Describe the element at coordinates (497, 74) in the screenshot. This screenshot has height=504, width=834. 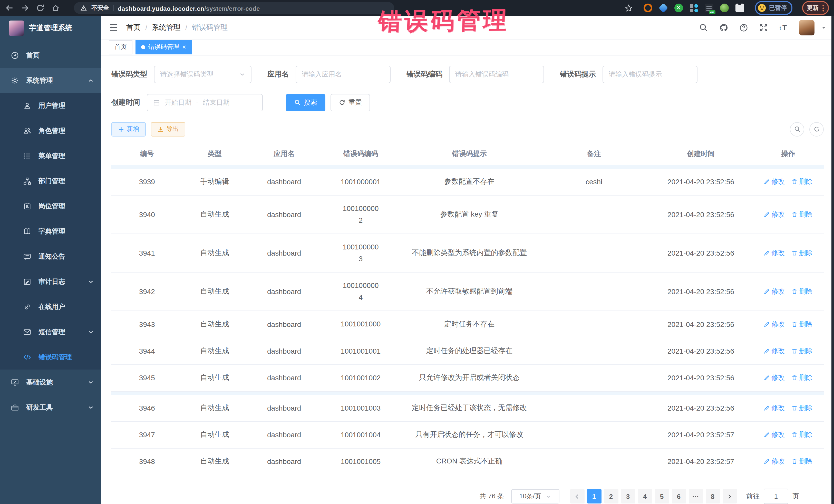
I see `error-code-input` at that location.